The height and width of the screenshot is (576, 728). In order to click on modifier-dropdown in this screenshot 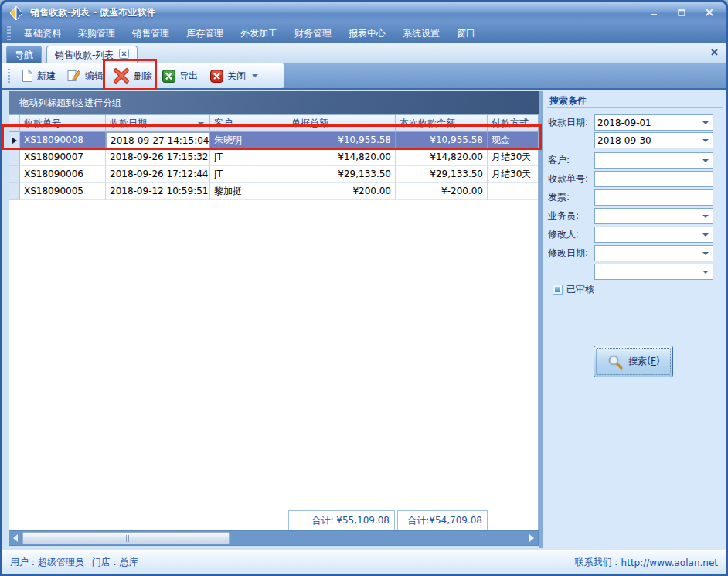, I will do `click(654, 235)`.